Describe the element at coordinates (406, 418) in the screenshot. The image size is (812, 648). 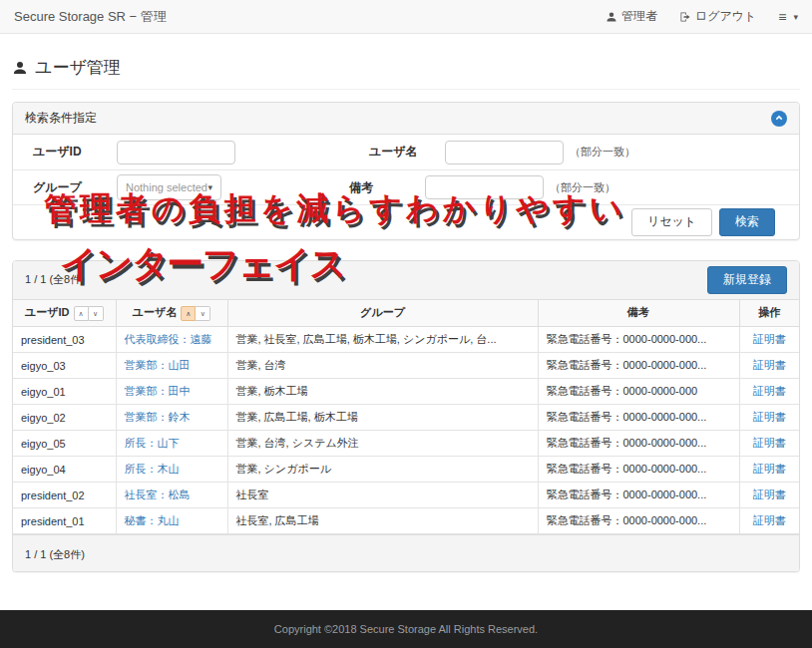
I see `table-row: eigyo_02営業部：鈴木営業, 広島工場, 栃木工場緊急電話番号：0000-…` at that location.